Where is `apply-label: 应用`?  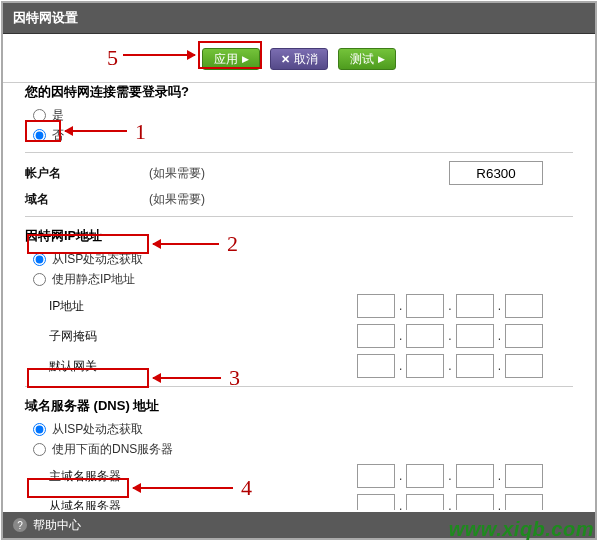
apply-label: 应用 is located at coordinates (226, 60).